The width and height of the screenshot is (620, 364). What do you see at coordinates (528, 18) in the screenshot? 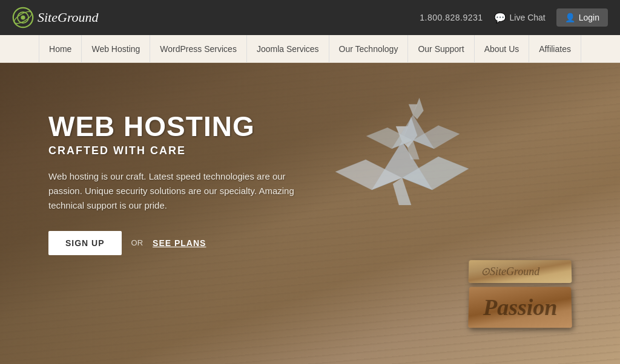
I see `live-chat-label: Live Chat` at bounding box center [528, 18].